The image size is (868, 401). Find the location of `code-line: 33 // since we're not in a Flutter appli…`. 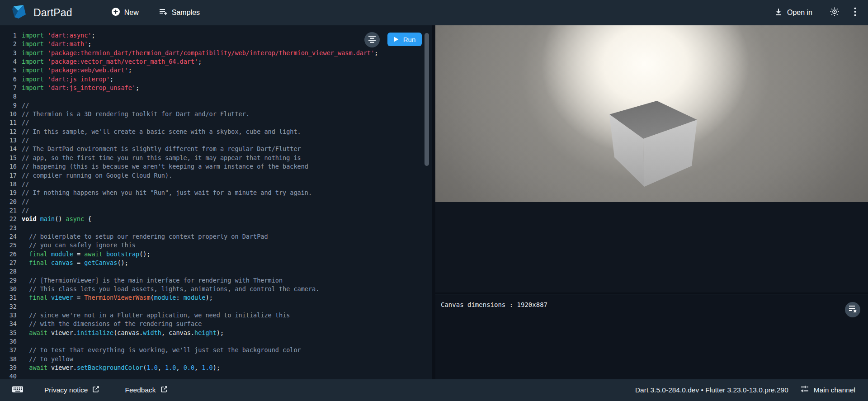

code-line: 33 // since we're not in a Flutter appli… is located at coordinates (216, 316).